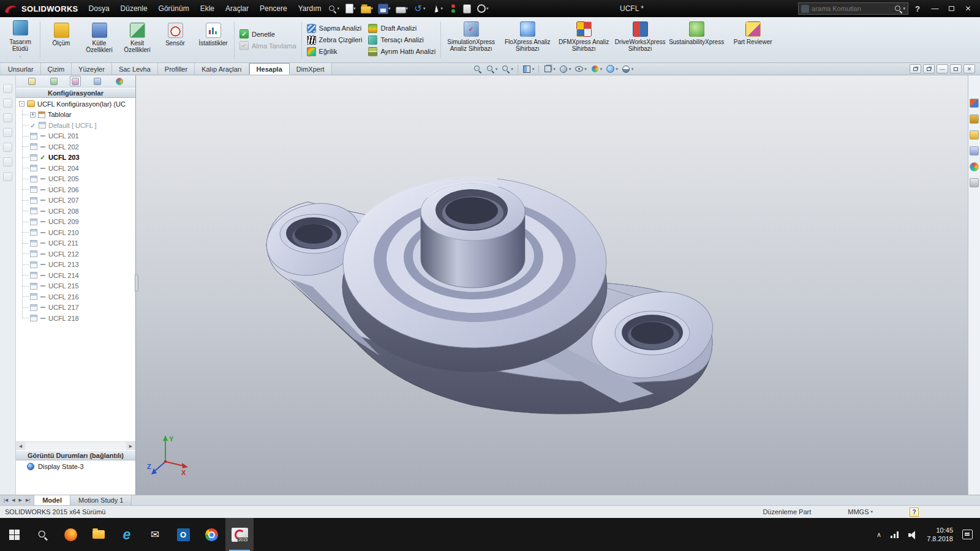  Describe the element at coordinates (368, 9) in the screenshot. I see `open-button: ▾` at that location.